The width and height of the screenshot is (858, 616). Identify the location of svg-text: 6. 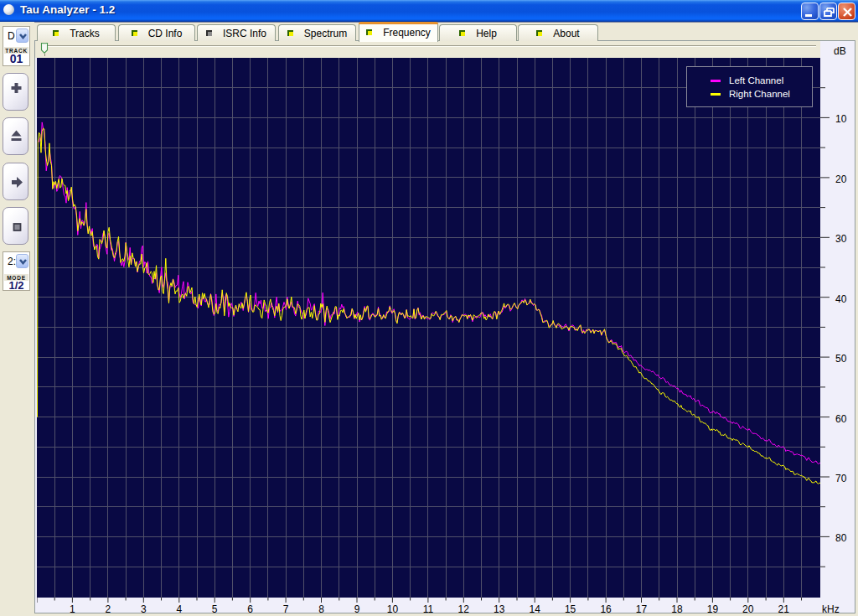
(250, 608).